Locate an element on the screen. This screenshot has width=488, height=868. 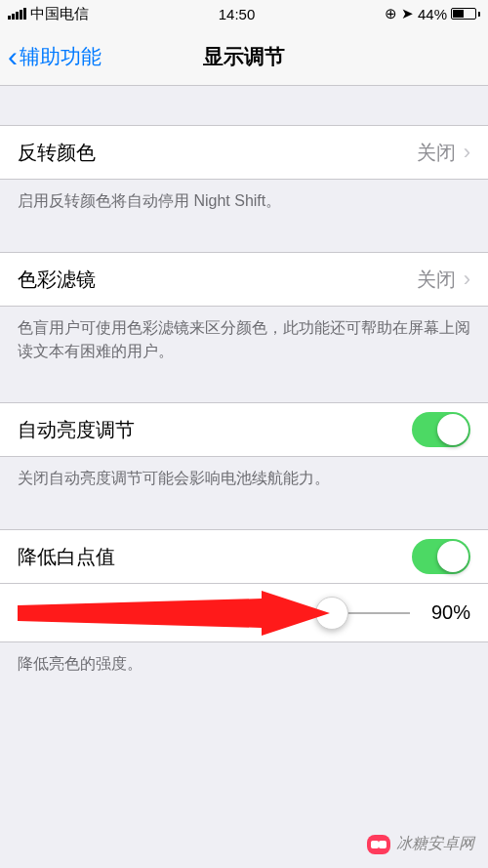
toggle-auto-brightness is located at coordinates (441, 430).